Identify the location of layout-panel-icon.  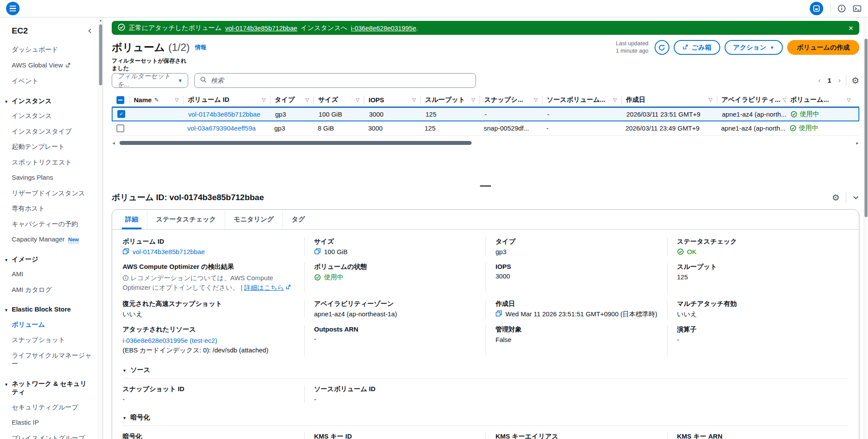
(816, 9).